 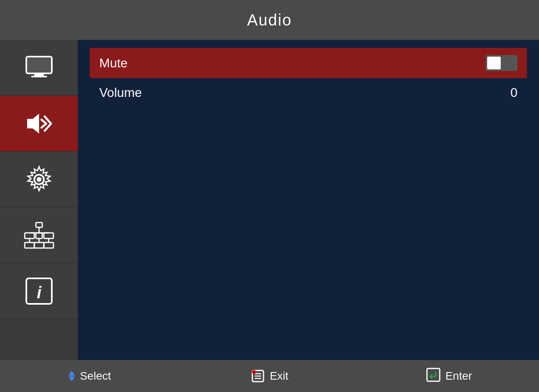 I want to click on svg-text: i, so click(x=39, y=293).